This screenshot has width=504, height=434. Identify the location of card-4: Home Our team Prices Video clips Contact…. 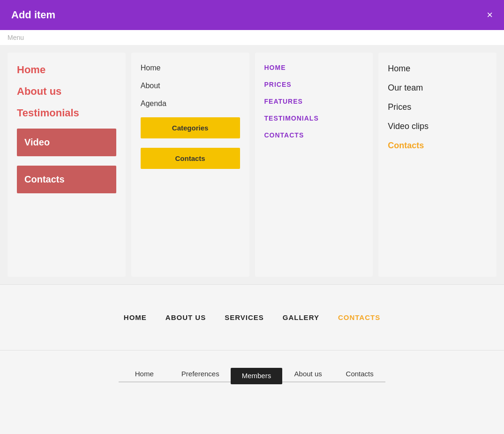
(437, 165).